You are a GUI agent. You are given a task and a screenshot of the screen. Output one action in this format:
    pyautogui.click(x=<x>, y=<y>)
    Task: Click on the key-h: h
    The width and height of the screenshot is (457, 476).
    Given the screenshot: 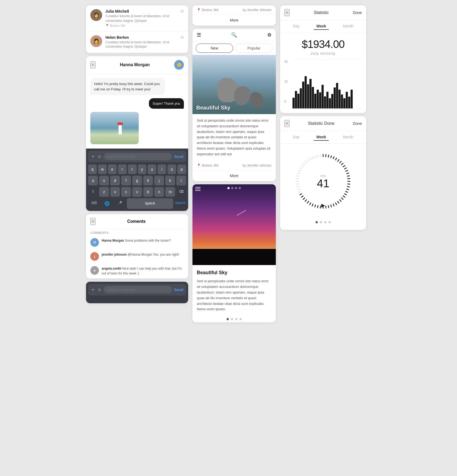 What is the action you would take?
    pyautogui.click(x=148, y=181)
    